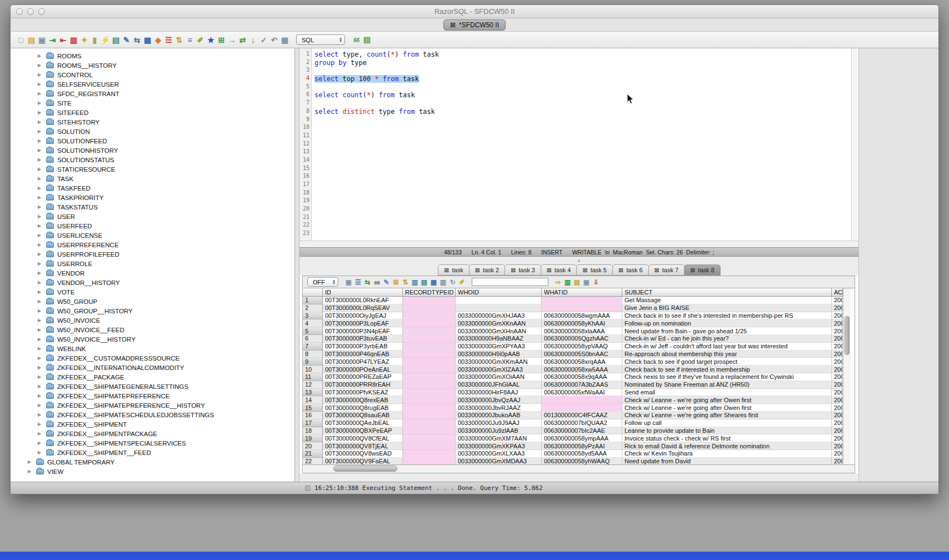 The height and width of the screenshot is (560, 949). Describe the element at coordinates (152, 452) in the screenshot. I see `sidebar-item: ▶ZKFEDEX__SHIPMENT__FEED` at that location.